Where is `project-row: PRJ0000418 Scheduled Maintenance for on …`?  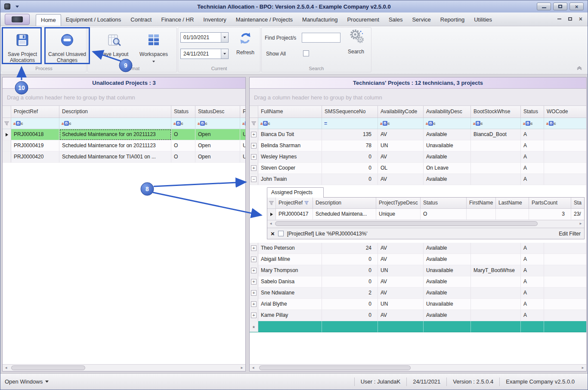 project-row: PRJ0000418 Scheduled Maintenance for on … is located at coordinates (124, 135).